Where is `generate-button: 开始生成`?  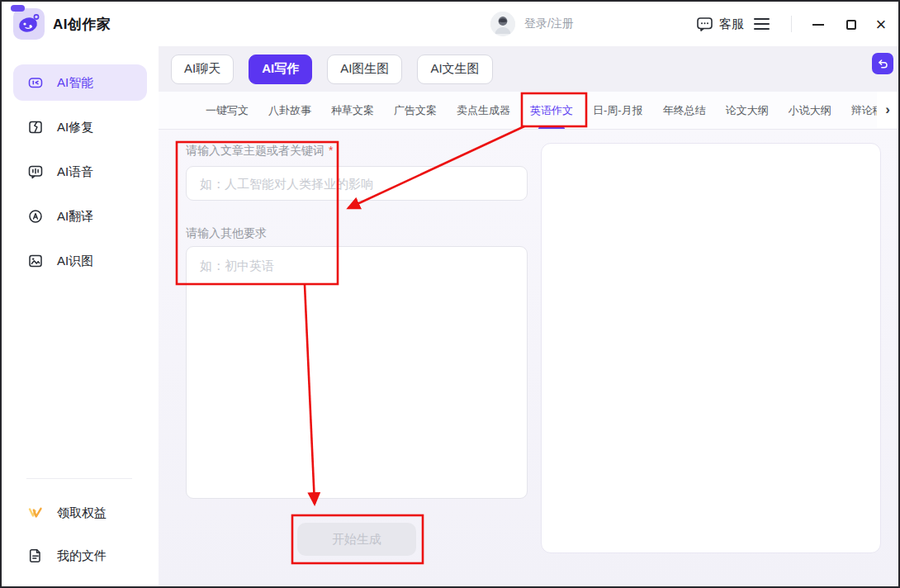
generate-button: 开始生成 is located at coordinates (357, 539).